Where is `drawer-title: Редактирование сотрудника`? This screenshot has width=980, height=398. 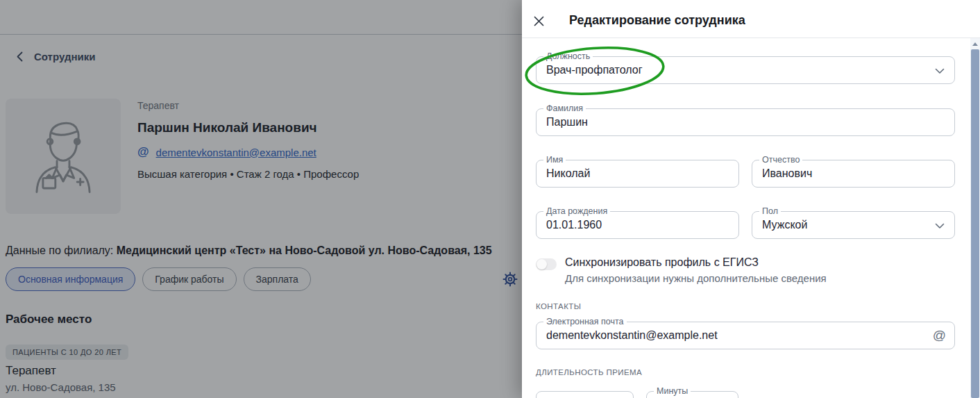
drawer-title: Редактирование сотрудника is located at coordinates (657, 21).